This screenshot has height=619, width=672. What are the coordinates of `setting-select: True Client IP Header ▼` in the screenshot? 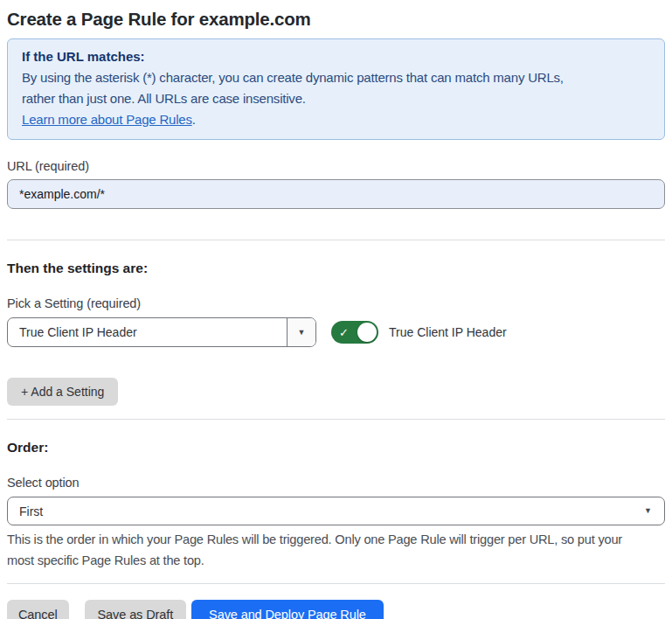 It's located at (162, 332).